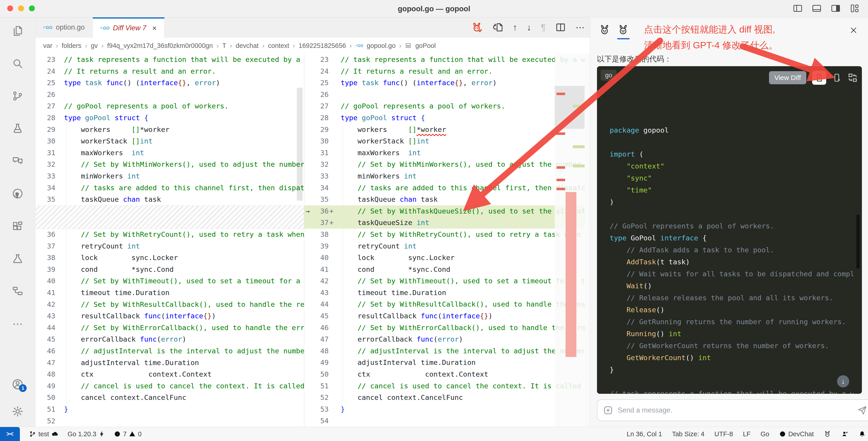 This screenshot has height=441, width=868. Describe the element at coordinates (447, 258) in the screenshot. I see `code-line: 40 lock sync.Locker` at that location.